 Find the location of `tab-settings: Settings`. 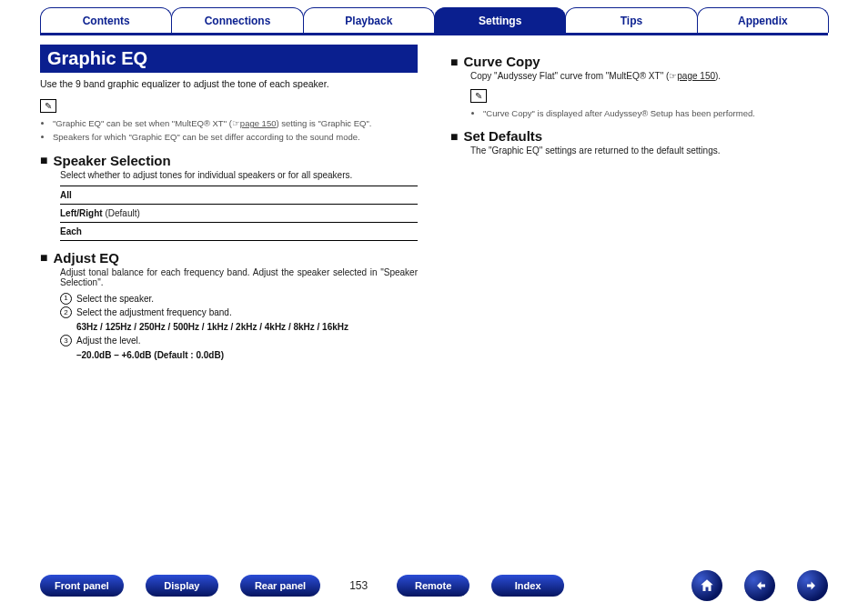

tab-settings: Settings is located at coordinates (500, 20).